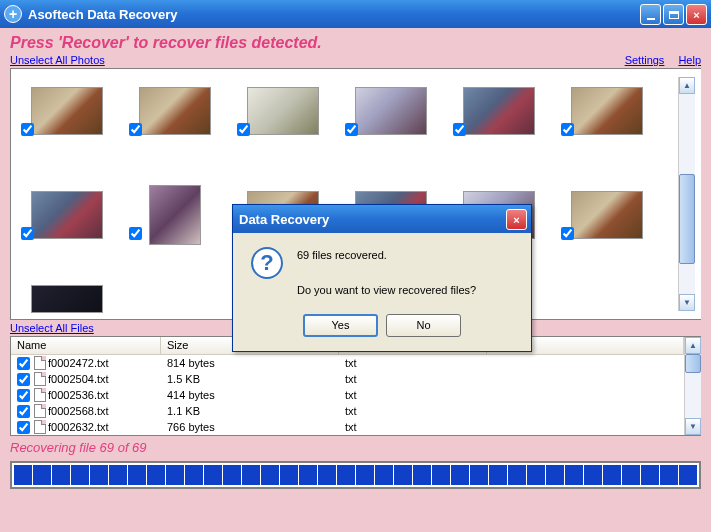  What do you see at coordinates (250, 395) in the screenshot?
I see `file-size: 414 bytes` at bounding box center [250, 395].